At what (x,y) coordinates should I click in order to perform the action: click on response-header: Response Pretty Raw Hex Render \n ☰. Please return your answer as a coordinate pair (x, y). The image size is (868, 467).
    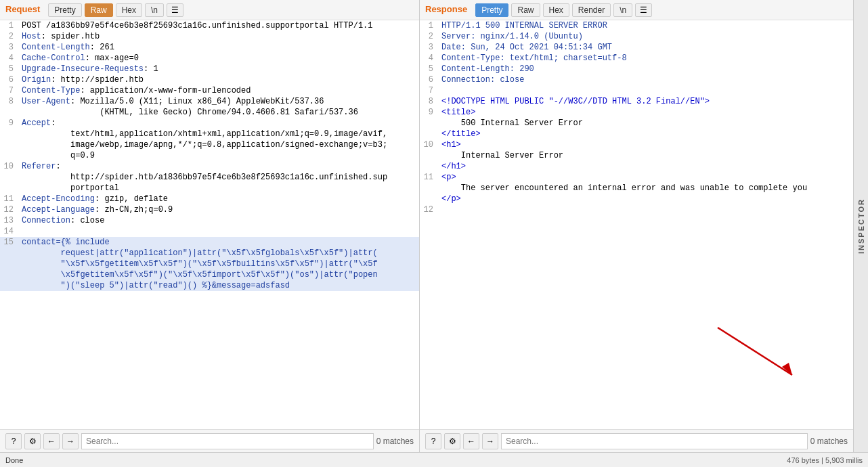
    Looking at the image, I should click on (636, 10).